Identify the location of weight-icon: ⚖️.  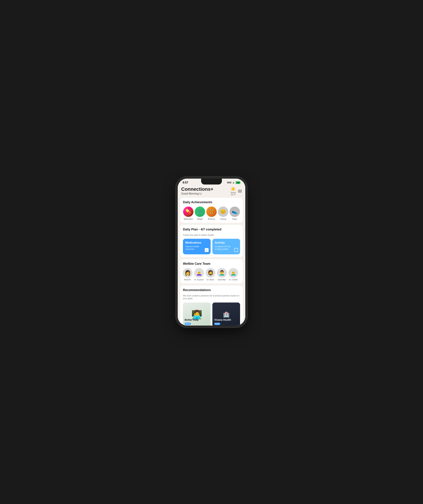
(200, 212).